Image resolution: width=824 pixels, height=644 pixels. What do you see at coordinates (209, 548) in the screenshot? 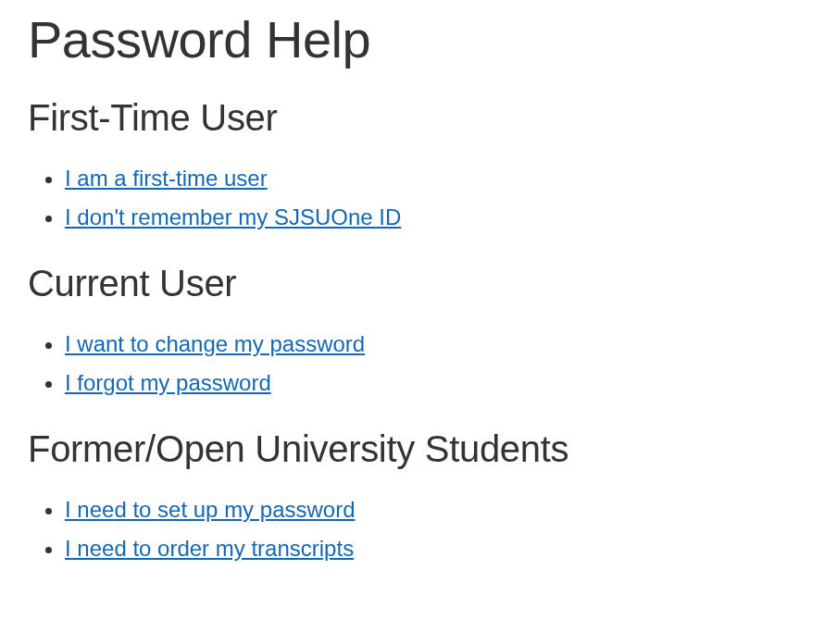
I see `link-order-transcripts: I need to order my transcripts` at bounding box center [209, 548].